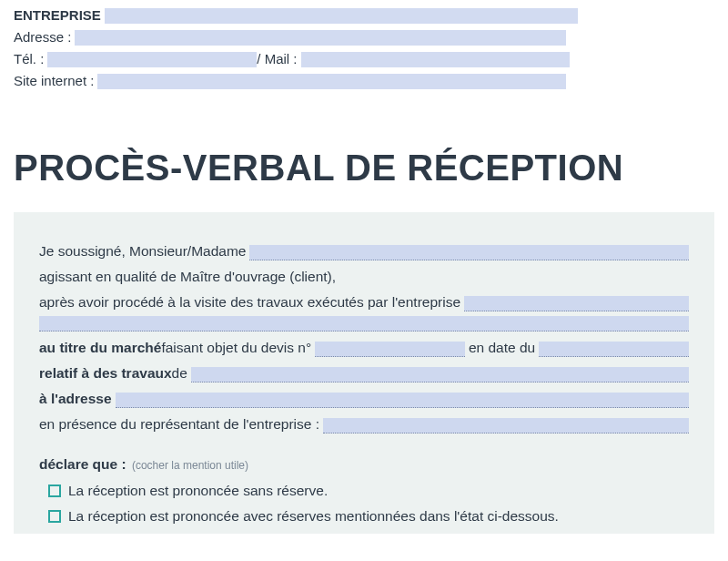  I want to click on checkbox-row-2: La réception est prononcée avec réserves…, so click(364, 516).